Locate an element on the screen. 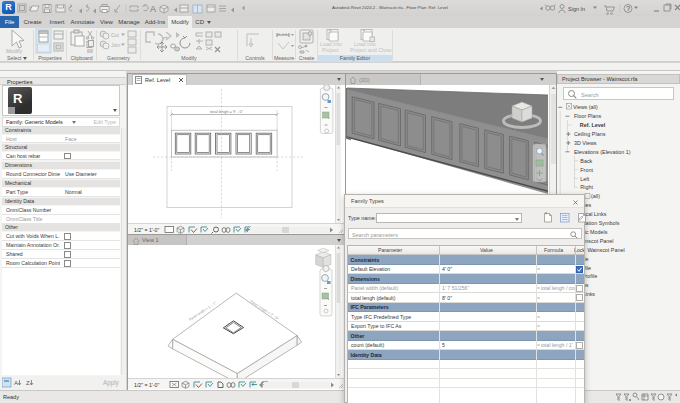 The height and width of the screenshot is (403, 680). svg-text: Project is located at coordinates (330, 50).